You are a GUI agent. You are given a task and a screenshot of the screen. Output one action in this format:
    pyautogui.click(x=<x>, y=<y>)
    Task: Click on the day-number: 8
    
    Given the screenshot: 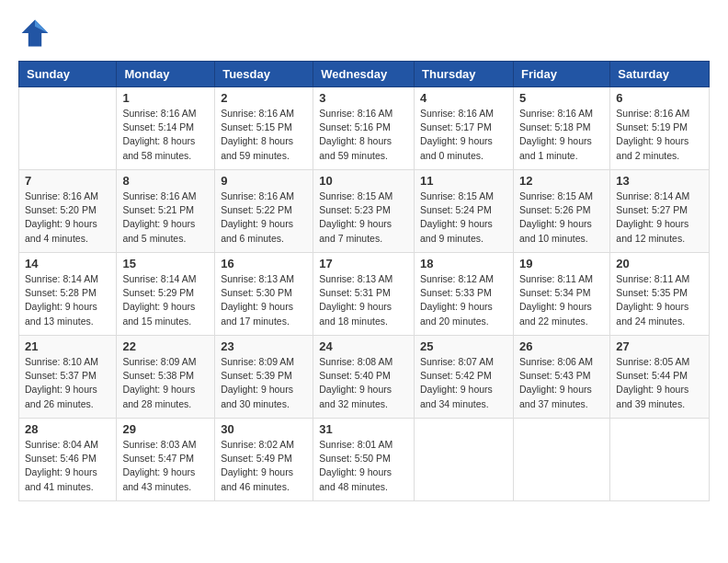 What is the action you would take?
    pyautogui.click(x=165, y=180)
    